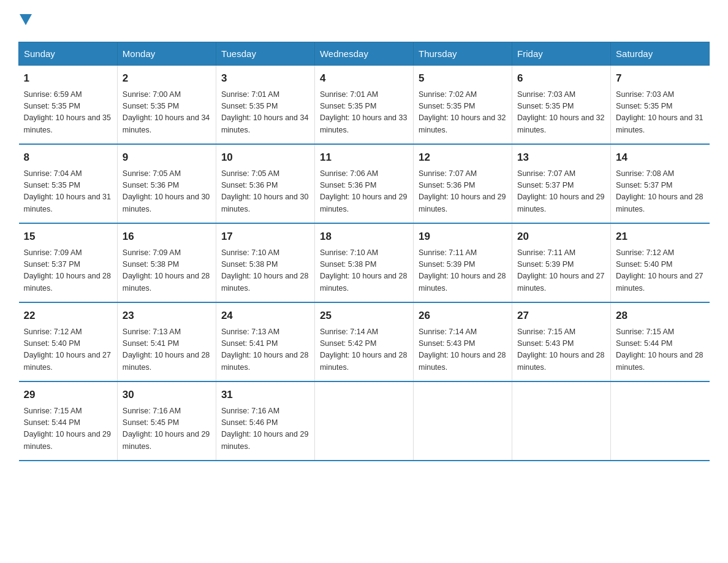  What do you see at coordinates (151, 343) in the screenshot?
I see `sunset-label: Sunset: 5:41 PM` at bounding box center [151, 343].